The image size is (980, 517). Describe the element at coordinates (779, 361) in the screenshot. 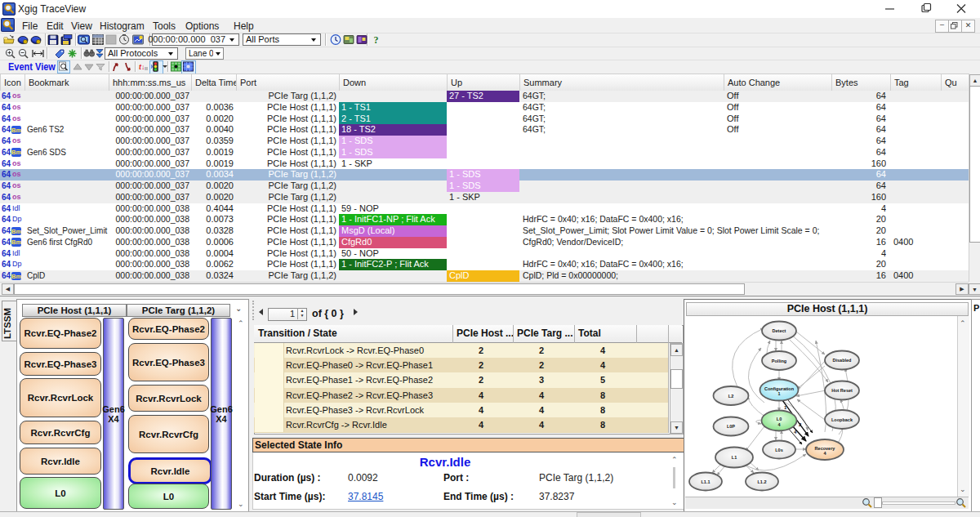

I see `svg-text: Polling` at that location.